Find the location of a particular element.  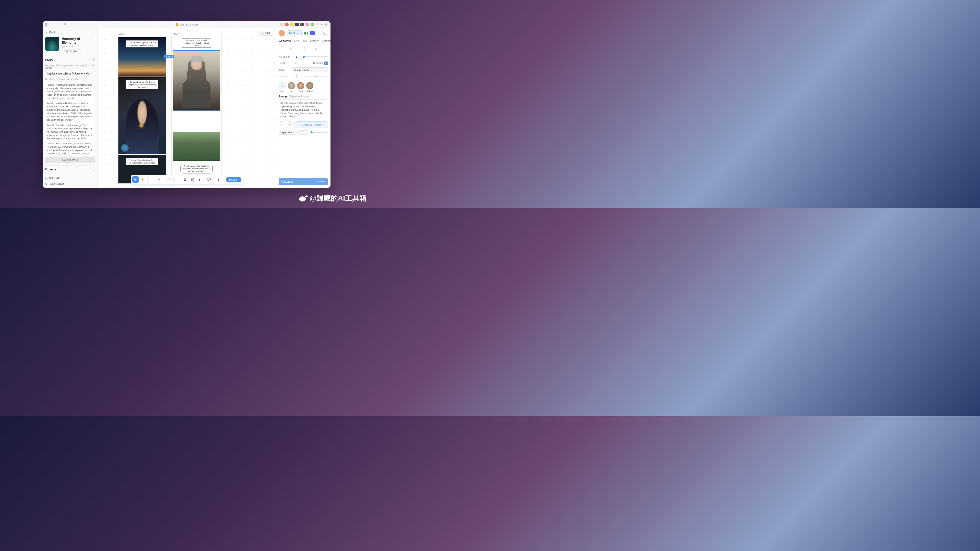

redo-icon: ↷ is located at coordinates (290, 125).